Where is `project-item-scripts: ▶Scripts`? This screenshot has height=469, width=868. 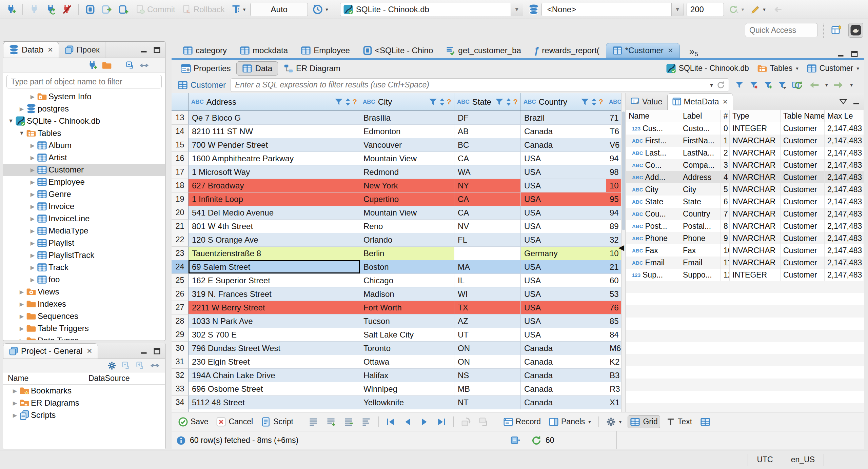 project-item-scripts: ▶Scripts is located at coordinates (84, 415).